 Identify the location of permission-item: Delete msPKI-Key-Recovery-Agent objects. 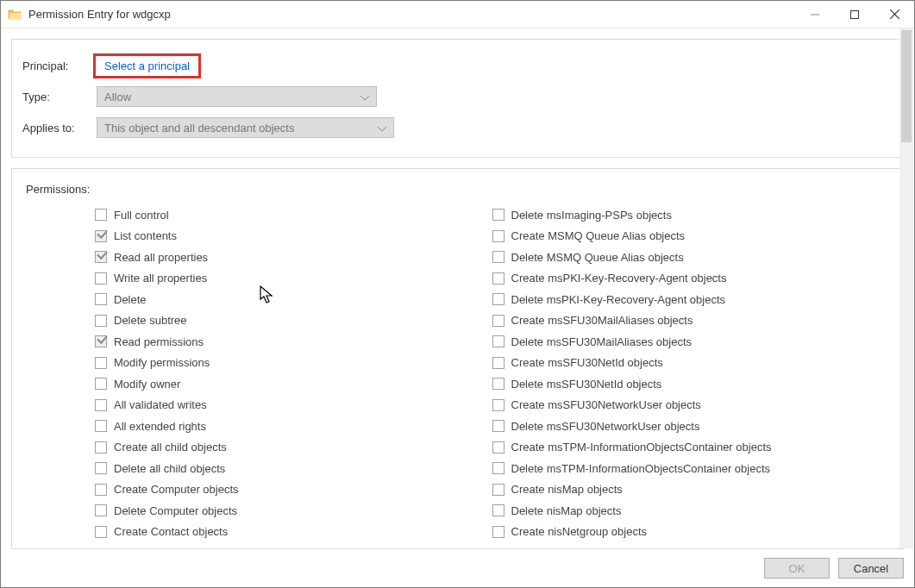
(692, 300).